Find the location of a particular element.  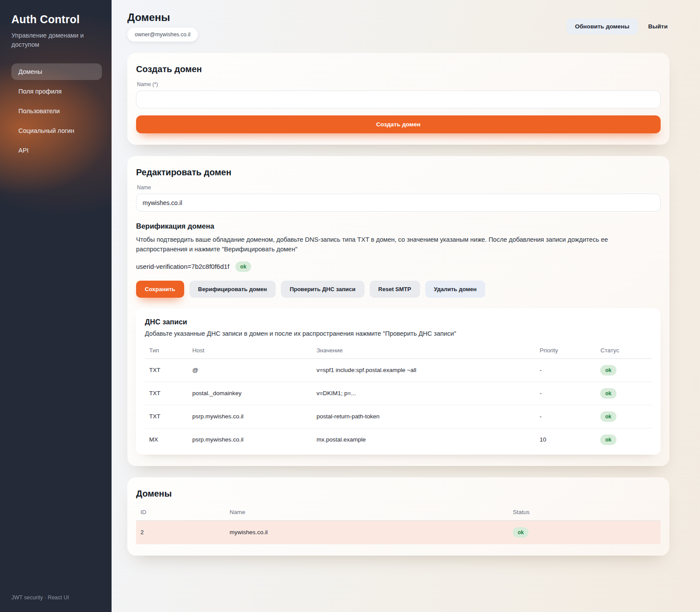

domains-list-title: Домены is located at coordinates (398, 494).